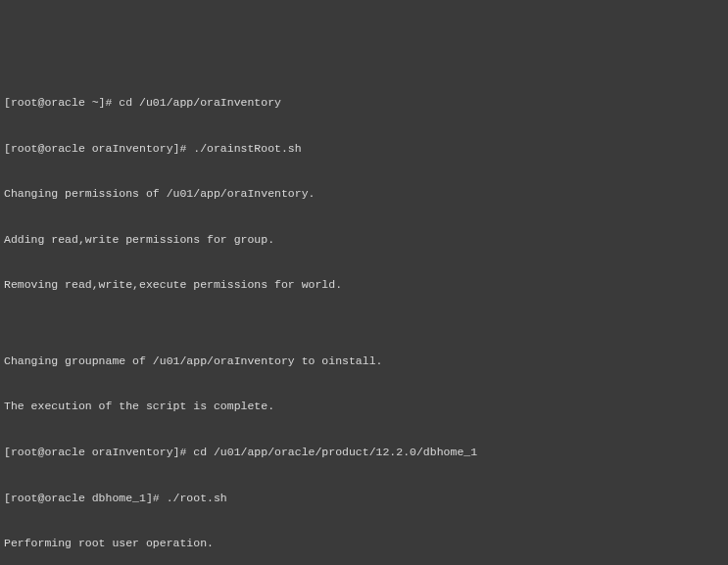 Image resolution: width=728 pixels, height=565 pixels. I want to click on terminal-line: The execution of the script is complete., so click(364, 406).